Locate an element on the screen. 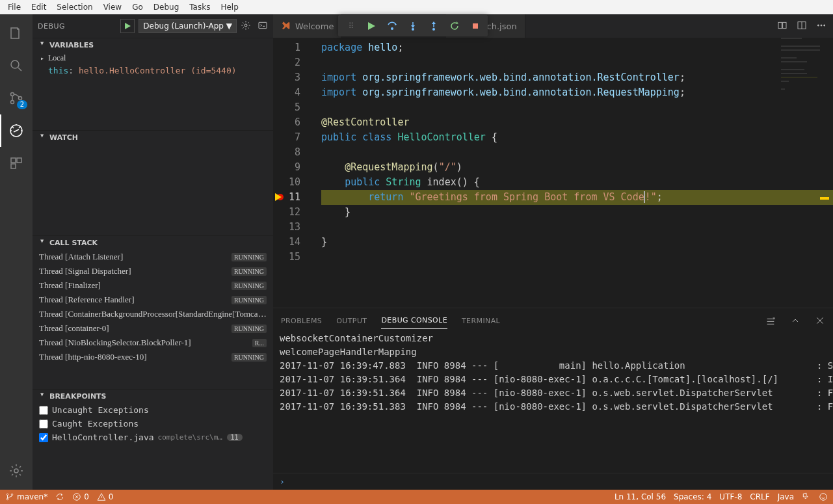 This screenshot has height=504, width=833. activity-bar: 2 is located at coordinates (16, 252).